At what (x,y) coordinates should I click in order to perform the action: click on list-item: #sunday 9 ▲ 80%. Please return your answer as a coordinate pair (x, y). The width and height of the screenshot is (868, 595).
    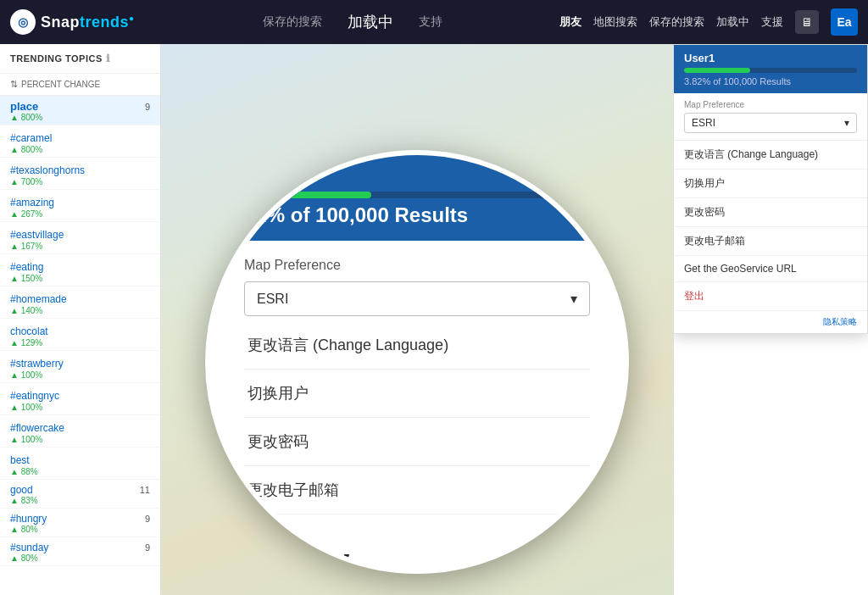
    Looking at the image, I should click on (80, 552).